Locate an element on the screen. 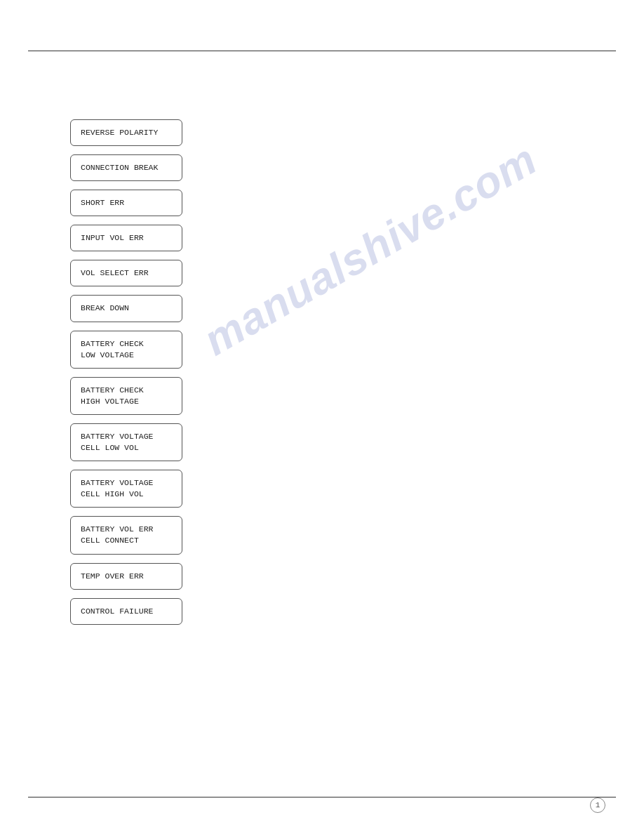  button-battery-voltage-cell-high: BATTERY VOLTAGECELL HIGH VOL is located at coordinates (126, 489).